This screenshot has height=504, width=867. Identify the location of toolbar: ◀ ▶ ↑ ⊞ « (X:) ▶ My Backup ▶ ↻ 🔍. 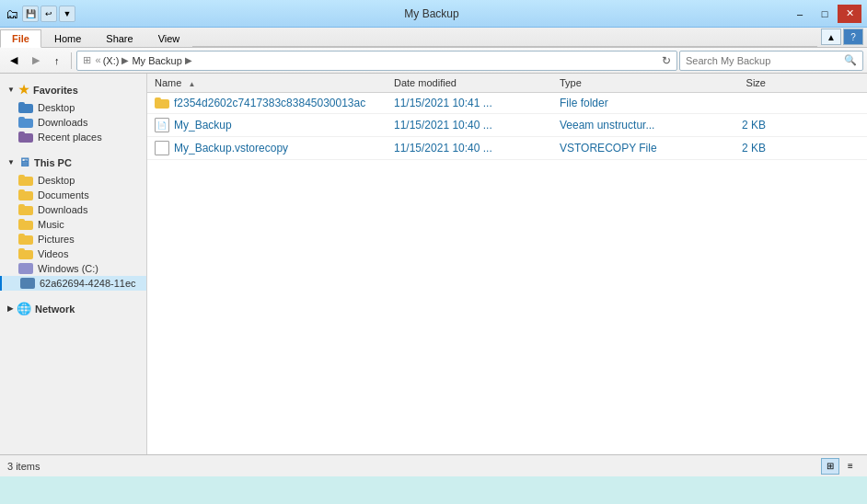
(434, 61).